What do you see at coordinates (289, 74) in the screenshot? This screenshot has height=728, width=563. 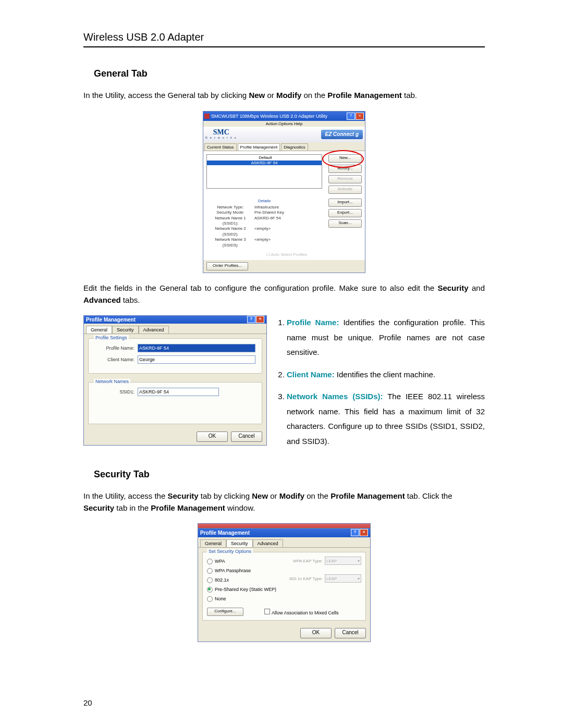 I see `section-general-title: General Tab` at bounding box center [289, 74].